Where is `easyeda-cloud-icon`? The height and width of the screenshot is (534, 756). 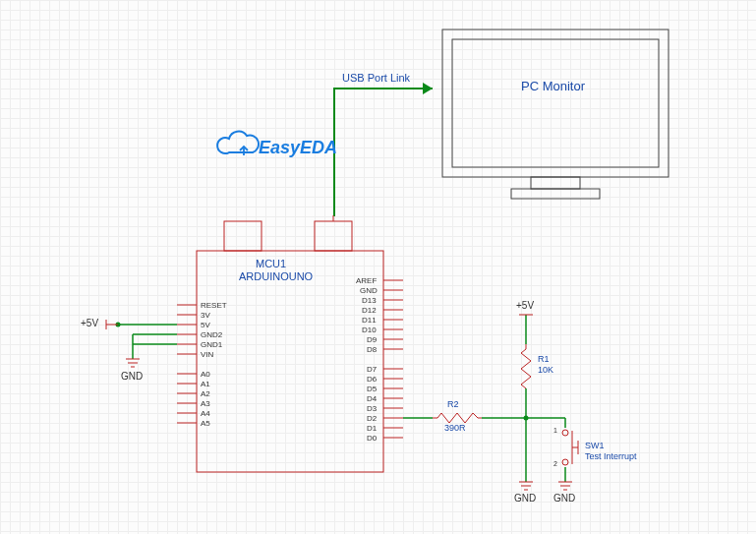
easyeda-cloud-icon is located at coordinates (238, 144).